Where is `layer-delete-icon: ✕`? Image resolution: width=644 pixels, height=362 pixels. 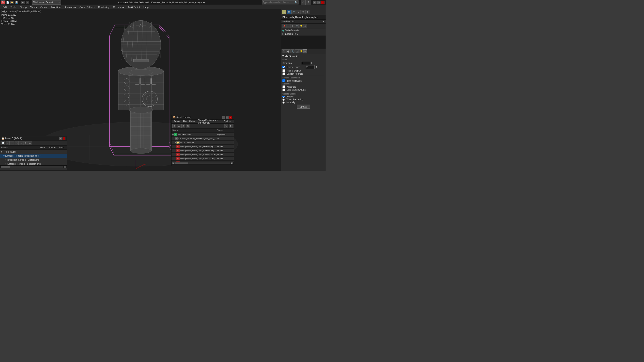
layer-delete-icon: ✕ is located at coordinates (8, 143).